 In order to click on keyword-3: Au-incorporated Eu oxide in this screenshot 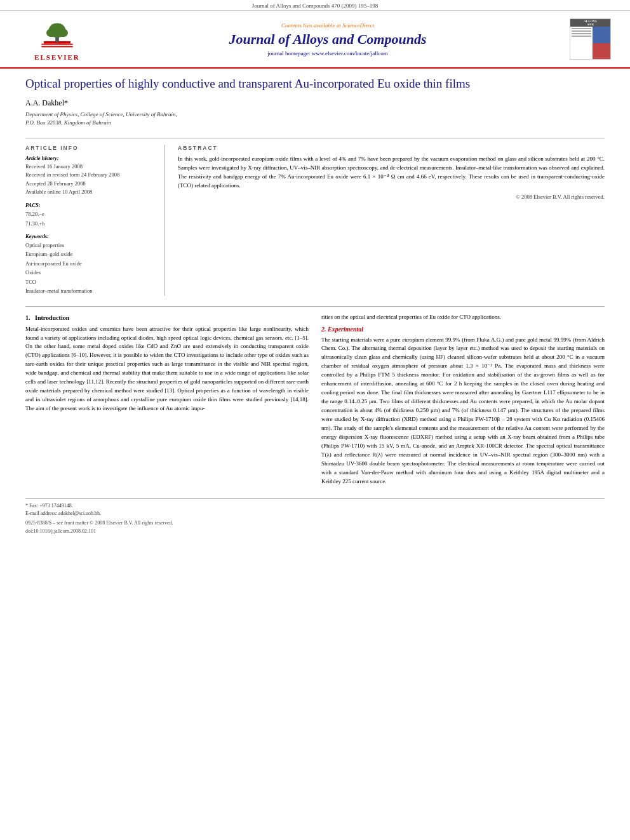, I will do `click(90, 263)`.